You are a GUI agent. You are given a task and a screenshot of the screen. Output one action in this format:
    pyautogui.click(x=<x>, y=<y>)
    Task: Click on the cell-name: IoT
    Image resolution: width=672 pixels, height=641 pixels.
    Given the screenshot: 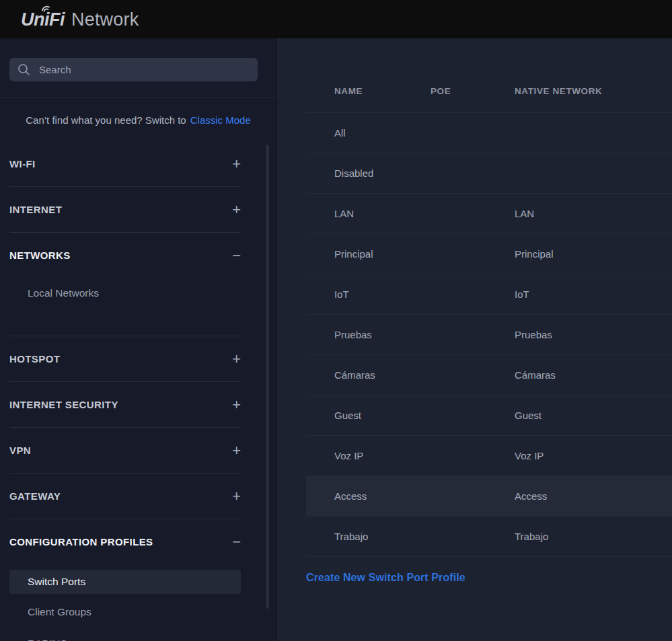 What is the action you would take?
    pyautogui.click(x=369, y=295)
    